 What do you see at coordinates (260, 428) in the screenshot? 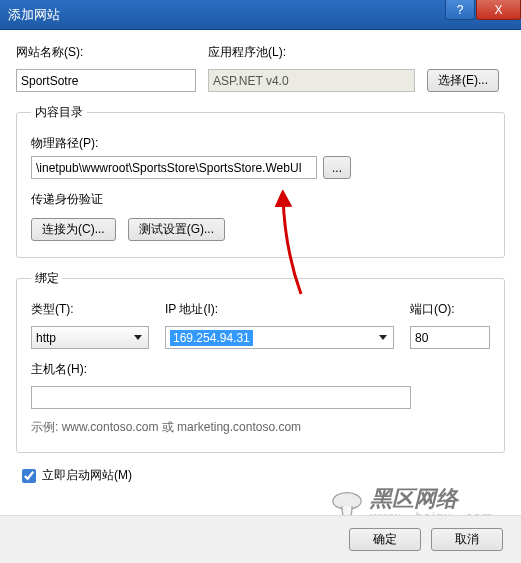
I see `hostname-example: 示例: www.contoso.com 或 marketing.contoso.…` at bounding box center [260, 428].